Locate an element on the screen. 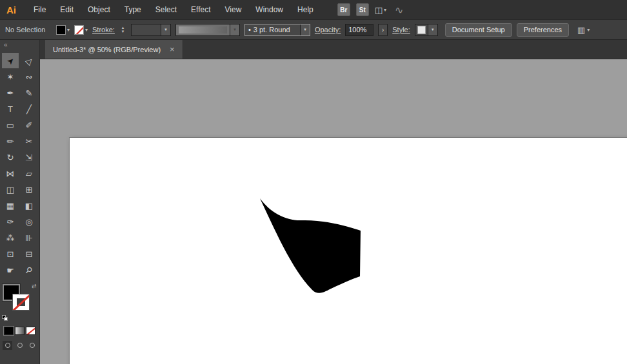 Image resolution: width=627 pixels, height=364 pixels. toolbar-collapse-button: « is located at coordinates (19, 45).